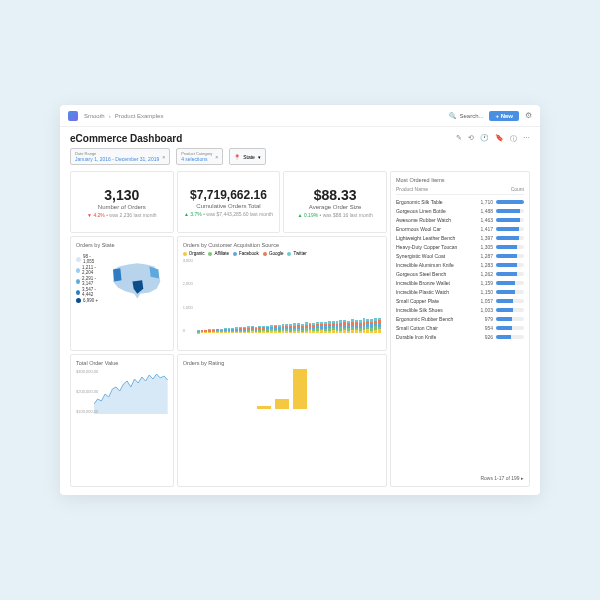 The image size is (600, 600). What do you see at coordinates (460, 310) in the screenshot?
I see `table-row: Incredible Silk Shoes1,003` at bounding box center [460, 310].